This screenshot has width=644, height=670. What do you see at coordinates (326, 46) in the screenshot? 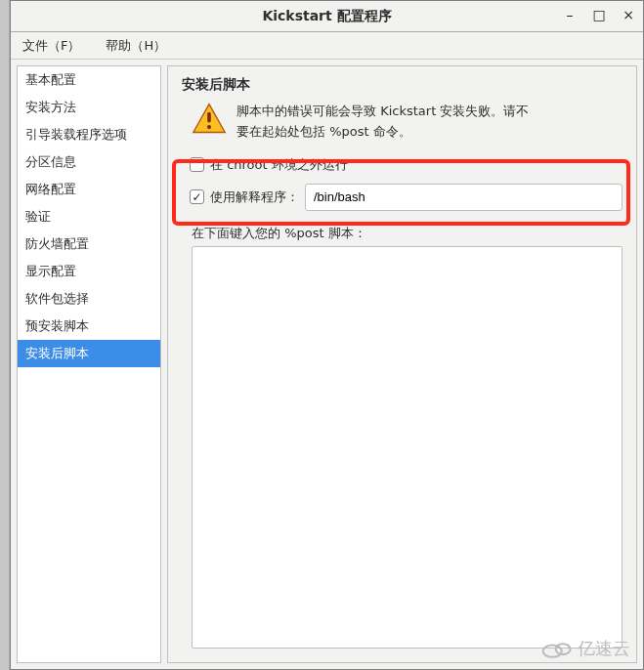
I see `menubar: 文件（F） 帮助（H）` at bounding box center [326, 46].